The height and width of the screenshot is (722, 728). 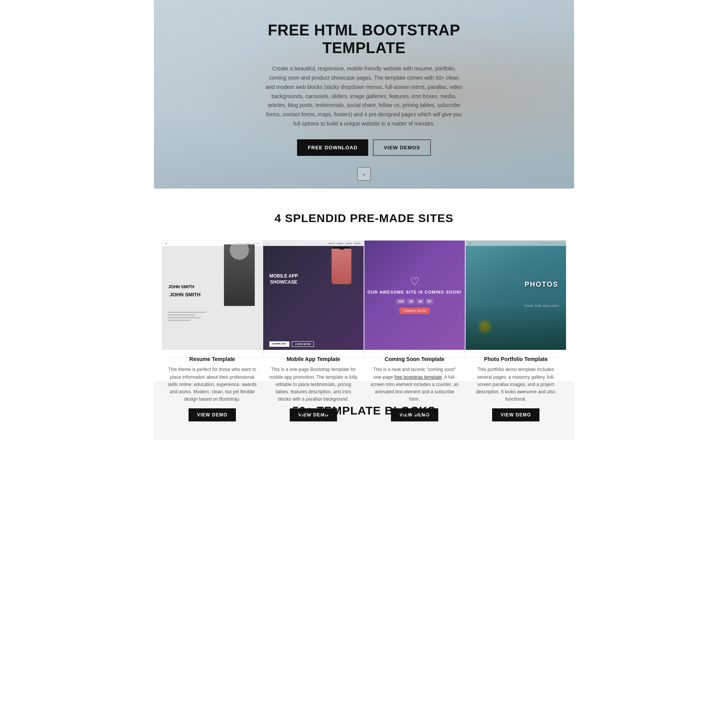 What do you see at coordinates (313, 295) in the screenshot?
I see `mobile-preview: MOBILE APP SHOWCASE DOWNLOAD LEARN MORE` at bounding box center [313, 295].